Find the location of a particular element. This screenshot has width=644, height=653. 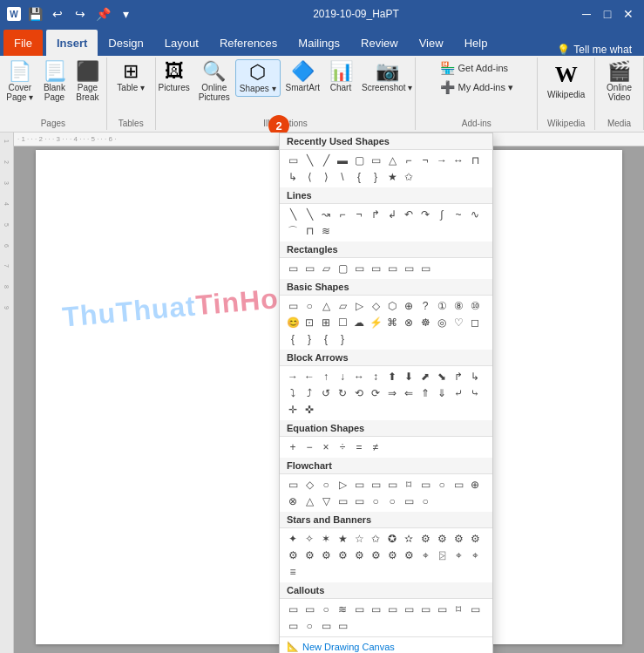

shape-item: ⬊ is located at coordinates (442, 377).